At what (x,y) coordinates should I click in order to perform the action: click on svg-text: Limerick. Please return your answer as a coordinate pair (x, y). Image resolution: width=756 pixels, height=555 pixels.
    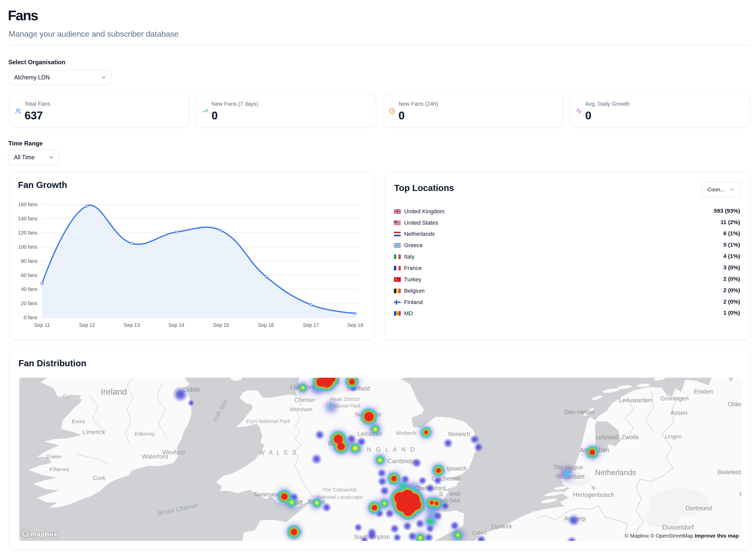
    Looking at the image, I should click on (94, 432).